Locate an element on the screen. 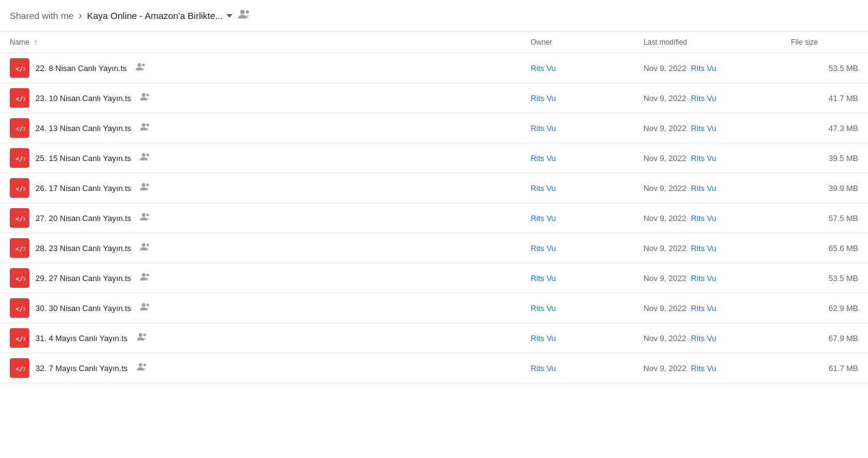  file-name: 31. 4 Mayıs Canlı Yayın.ts is located at coordinates (82, 338).